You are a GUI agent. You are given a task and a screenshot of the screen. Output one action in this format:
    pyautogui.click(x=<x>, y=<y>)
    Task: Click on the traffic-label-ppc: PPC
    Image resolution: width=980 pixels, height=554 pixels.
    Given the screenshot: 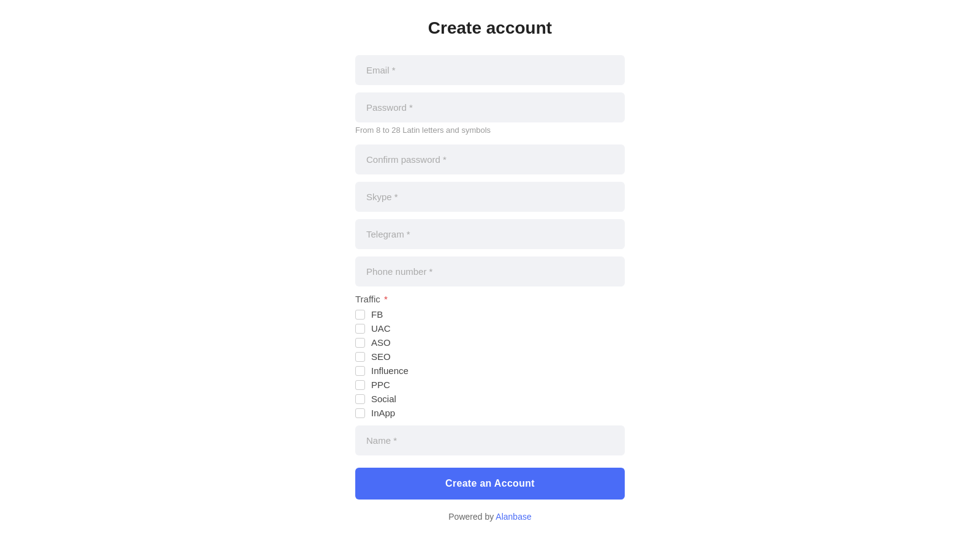 What is the action you would take?
    pyautogui.click(x=381, y=384)
    